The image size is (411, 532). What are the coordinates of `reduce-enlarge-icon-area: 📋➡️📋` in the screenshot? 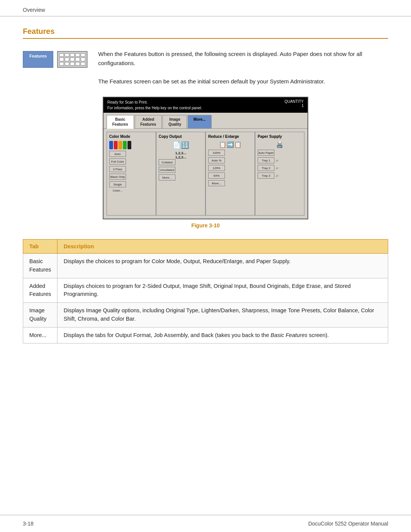 It's located at (230, 145).